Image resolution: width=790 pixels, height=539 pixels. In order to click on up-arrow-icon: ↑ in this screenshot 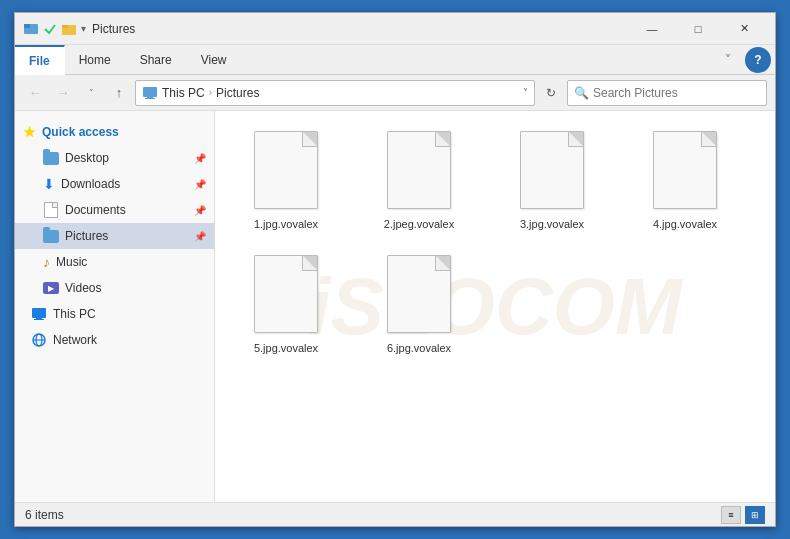, I will do `click(120, 92)`.